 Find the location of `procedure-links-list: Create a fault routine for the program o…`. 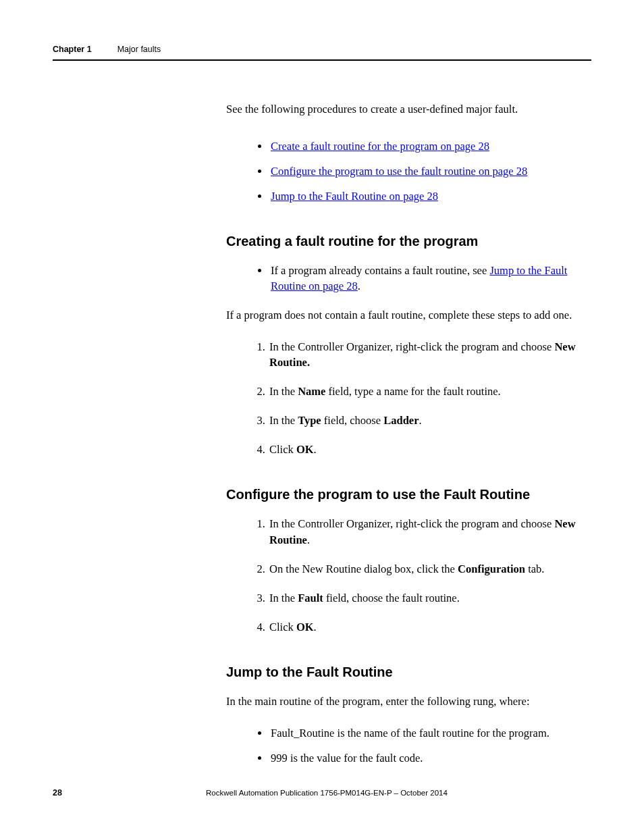

procedure-links-list: Create a fault routine for the program o… is located at coordinates (431, 172).